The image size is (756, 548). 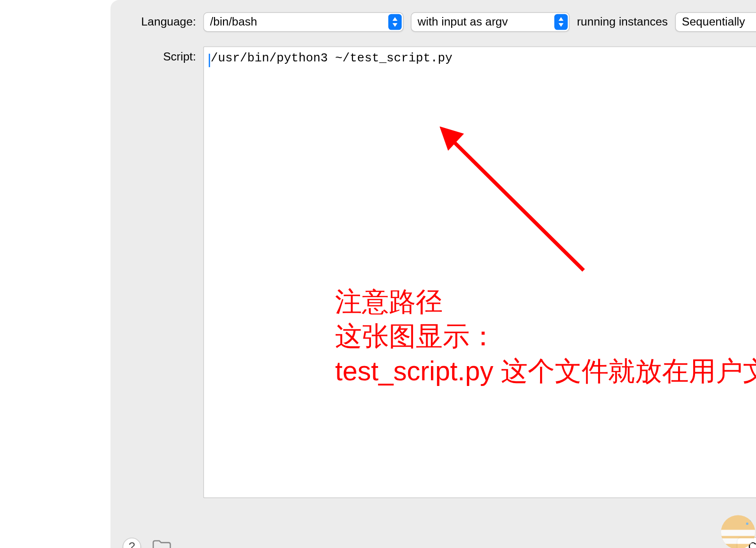 I want to click on input-mode-value: with input as argv, so click(x=463, y=22).